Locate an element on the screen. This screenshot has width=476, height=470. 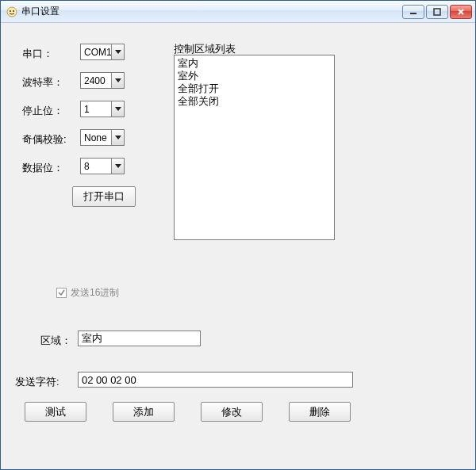
delete-button: 删除 is located at coordinates (320, 412).